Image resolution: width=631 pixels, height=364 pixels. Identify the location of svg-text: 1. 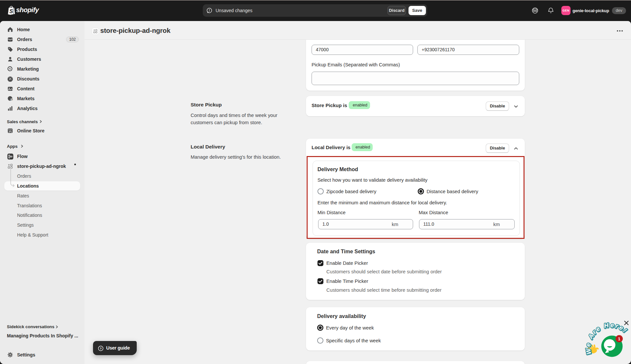
(619, 339).